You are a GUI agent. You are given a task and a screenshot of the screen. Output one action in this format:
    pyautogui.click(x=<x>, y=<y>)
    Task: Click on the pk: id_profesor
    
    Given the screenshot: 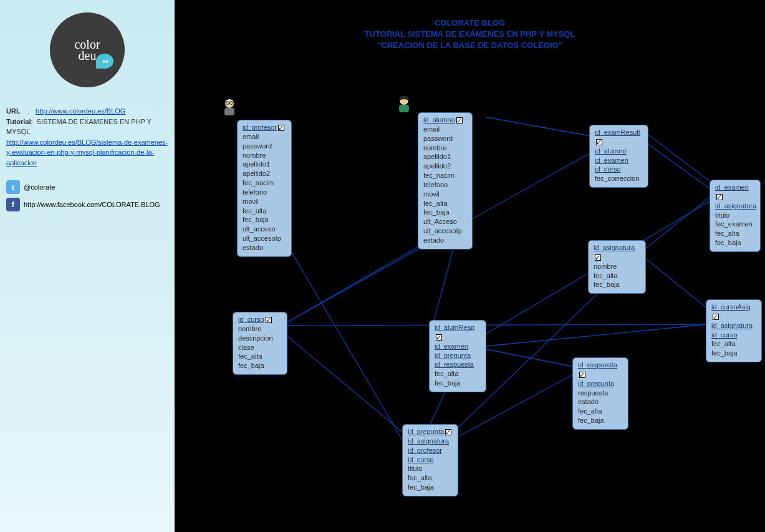 What is the action you would take?
    pyautogui.click(x=259, y=127)
    